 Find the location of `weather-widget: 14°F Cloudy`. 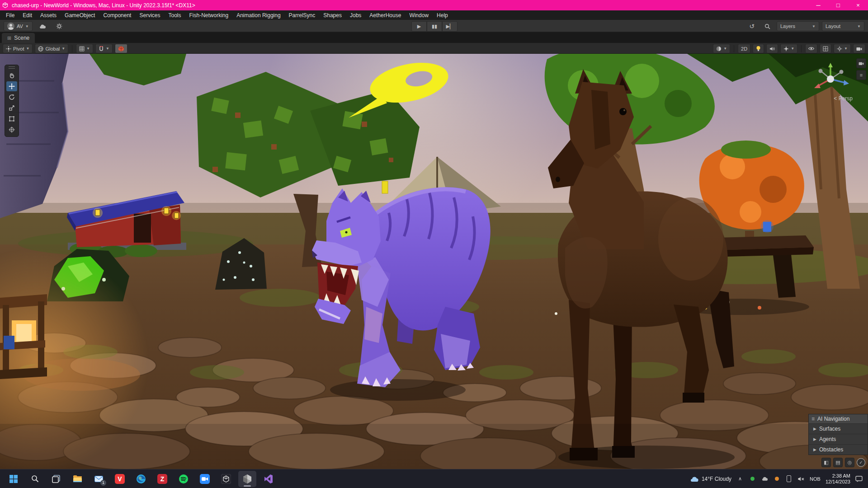

weather-widget: 14°F Cloudy is located at coordinates (711, 479).